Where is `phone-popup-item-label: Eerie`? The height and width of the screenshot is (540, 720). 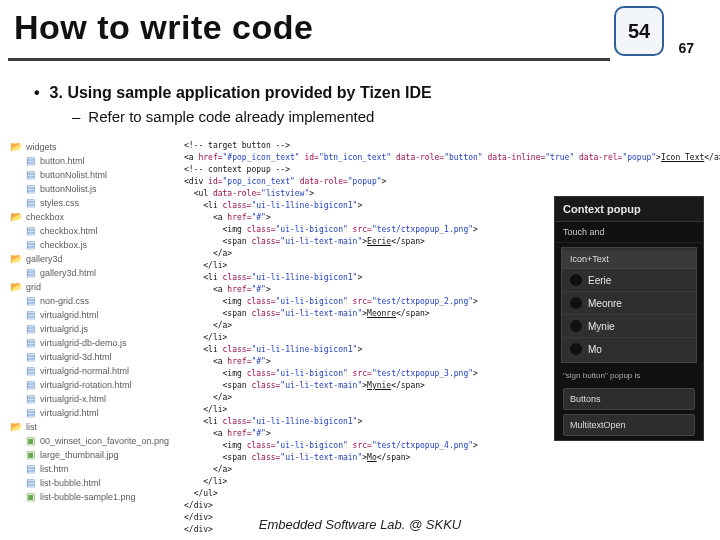
phone-popup-item-label: Eerie is located at coordinates (600, 280).